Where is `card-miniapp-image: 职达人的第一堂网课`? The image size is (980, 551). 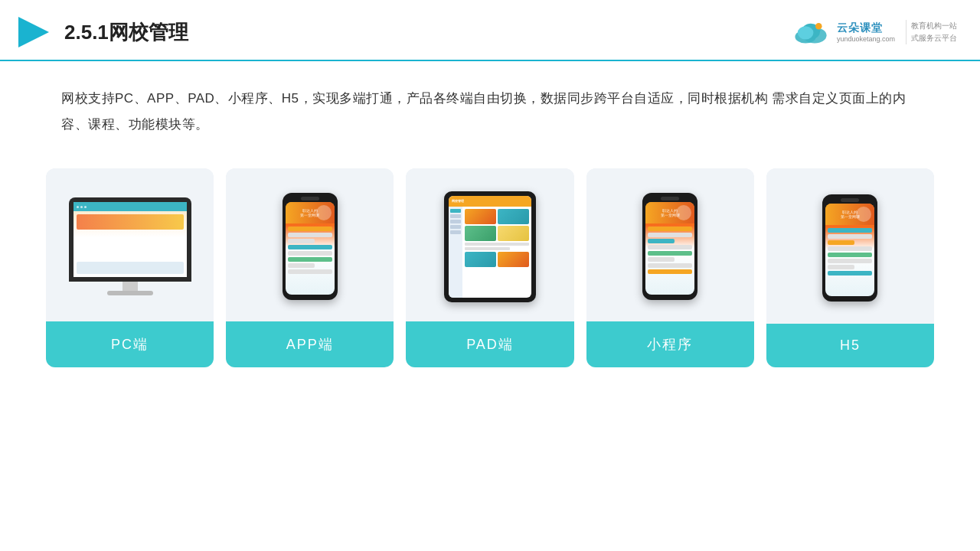
card-miniapp-image: 职达人的第一堂网课 is located at coordinates (671, 245).